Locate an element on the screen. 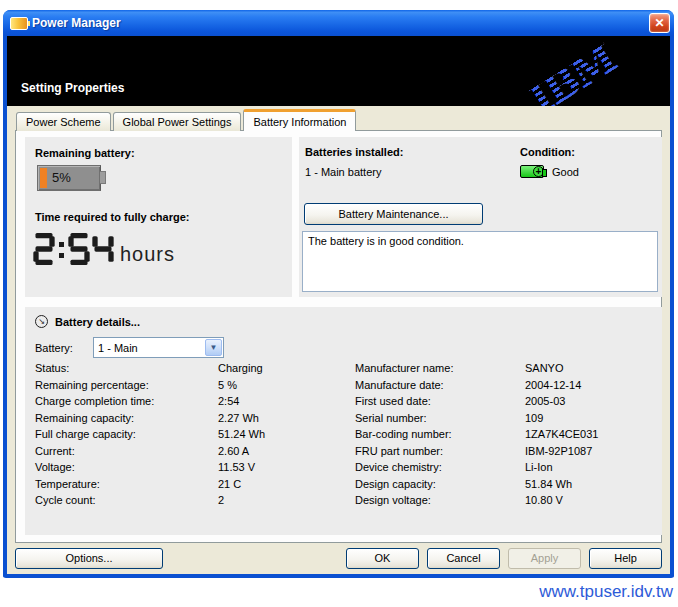  condition-label: Condition: is located at coordinates (548, 152).